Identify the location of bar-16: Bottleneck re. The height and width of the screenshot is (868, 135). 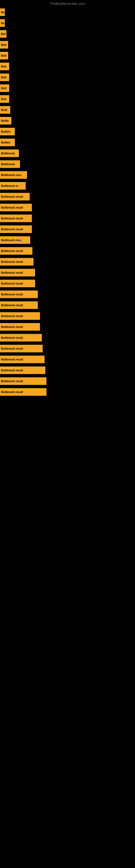
(13, 186).